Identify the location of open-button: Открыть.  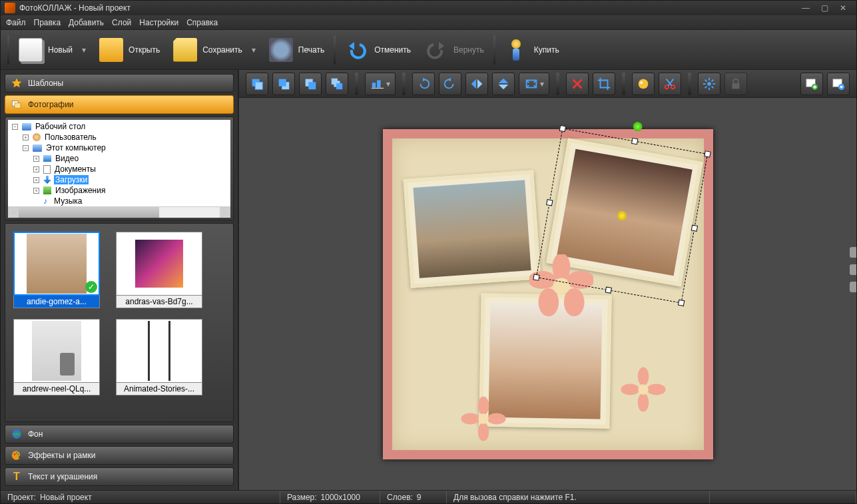
(129, 50).